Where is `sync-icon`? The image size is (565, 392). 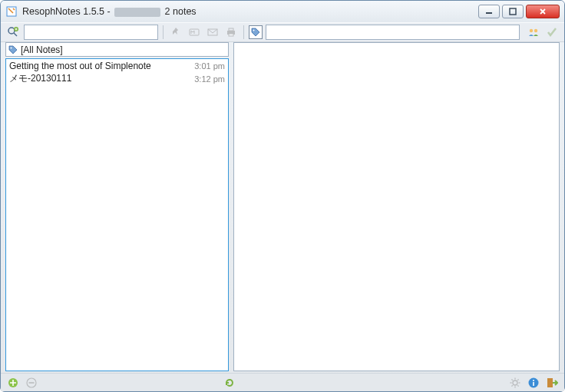 sync-icon is located at coordinates (230, 383).